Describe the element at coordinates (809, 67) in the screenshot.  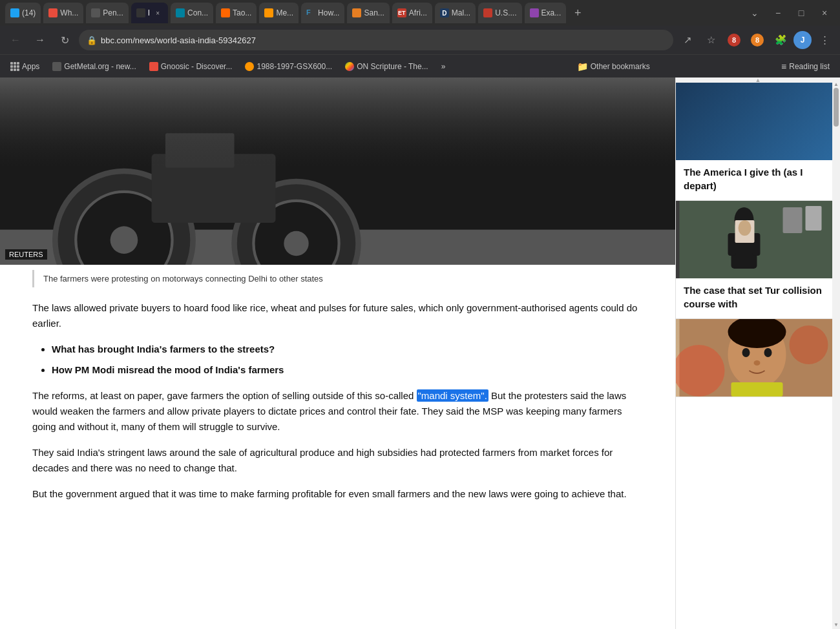
I see `reading-list-label: Reading list` at that location.